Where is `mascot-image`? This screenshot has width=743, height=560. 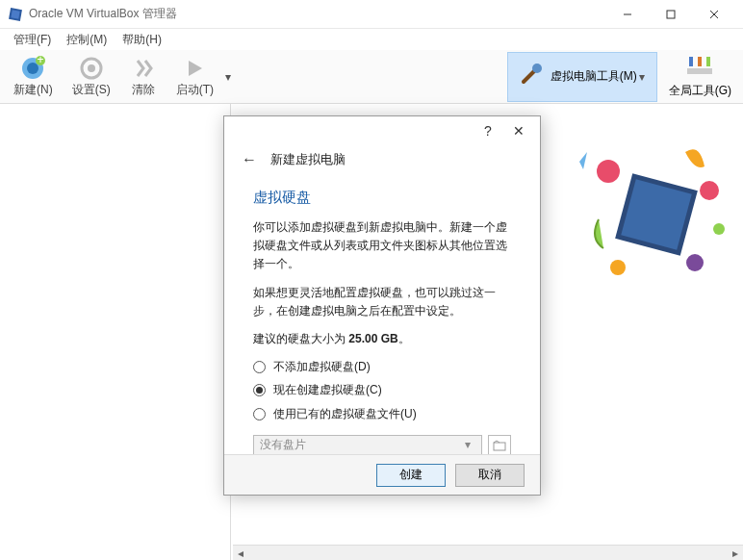
mascot-image is located at coordinates (652, 210).